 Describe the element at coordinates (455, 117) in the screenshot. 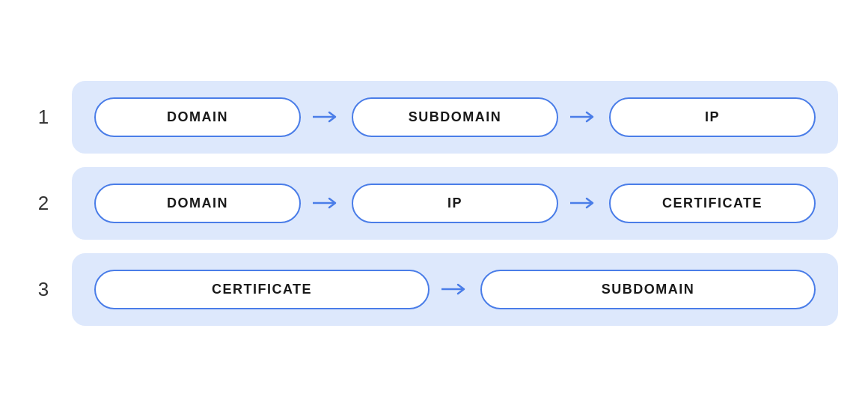

I see `node-1-2: SUBDOMAIN` at that location.